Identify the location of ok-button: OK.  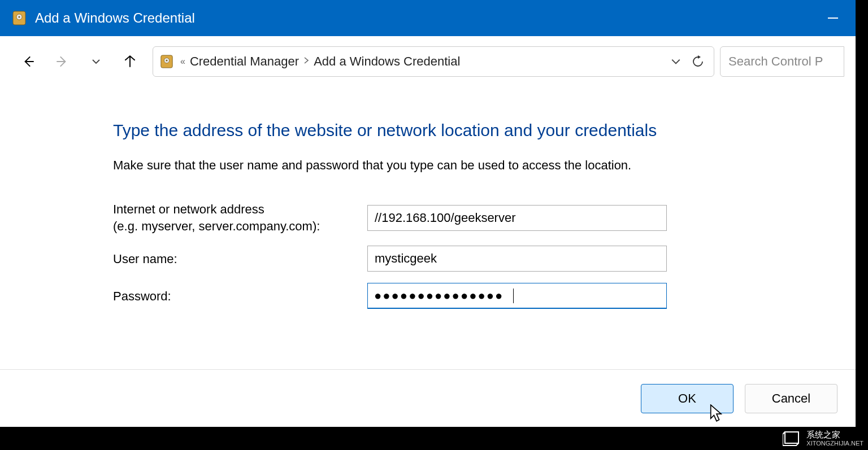
(687, 399).